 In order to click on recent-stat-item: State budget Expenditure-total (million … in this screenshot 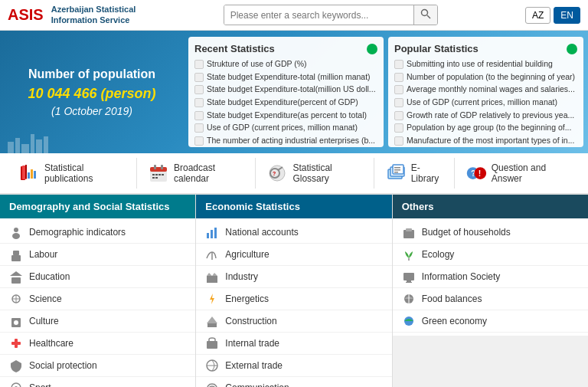, I will do `click(286, 77)`.